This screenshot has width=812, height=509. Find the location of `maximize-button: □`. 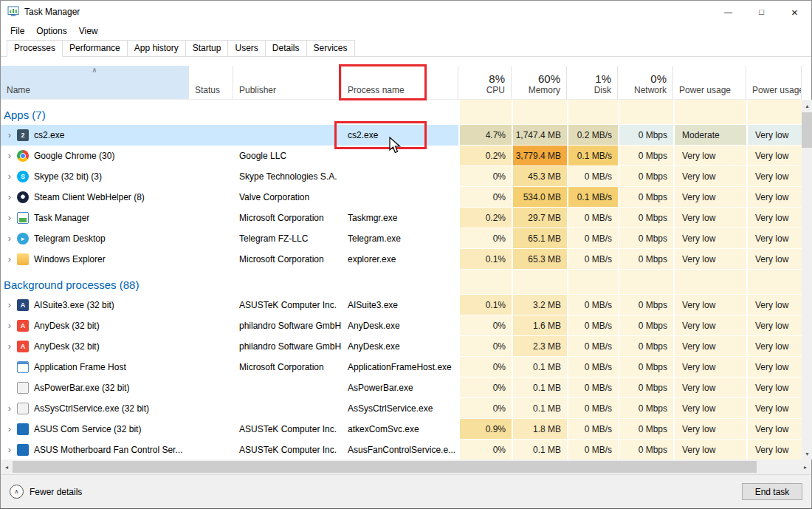

maximize-button: □ is located at coordinates (762, 12).